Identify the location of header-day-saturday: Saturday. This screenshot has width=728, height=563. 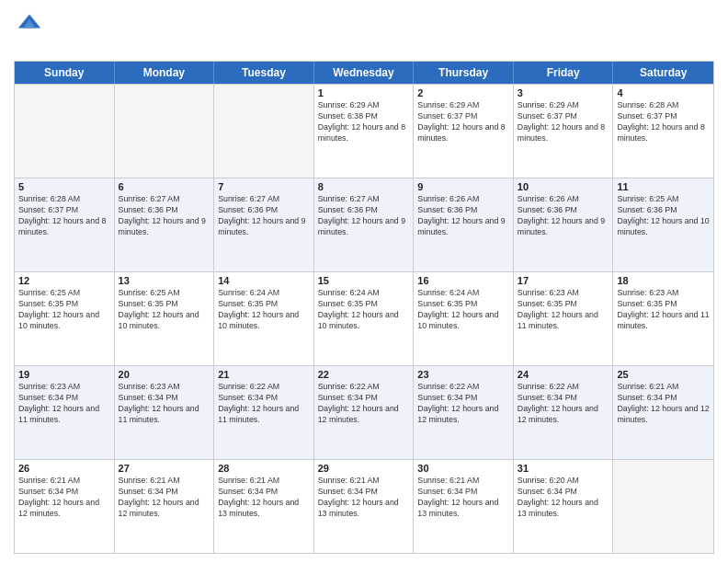
(664, 73).